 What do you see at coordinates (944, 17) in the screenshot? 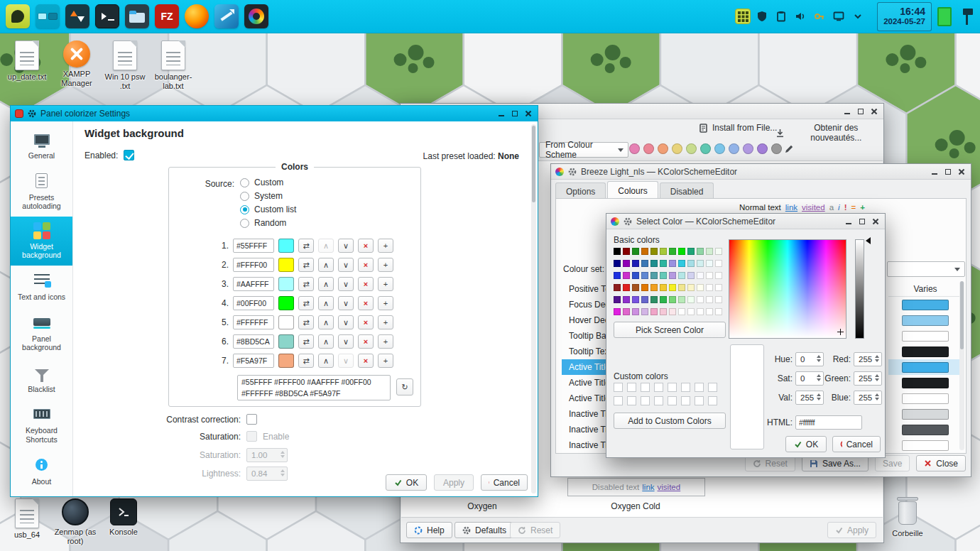
I see `show-desktop-button` at bounding box center [944, 17].